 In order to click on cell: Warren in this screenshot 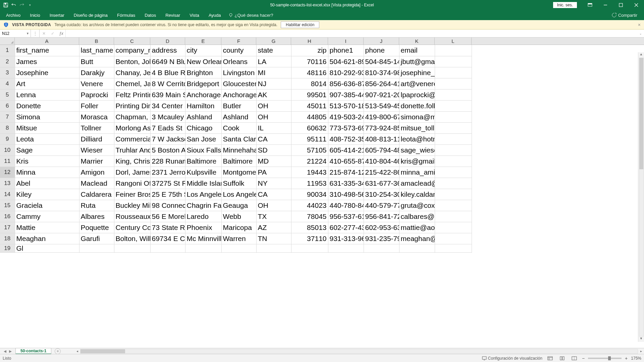, I will do `click(239, 239)`.